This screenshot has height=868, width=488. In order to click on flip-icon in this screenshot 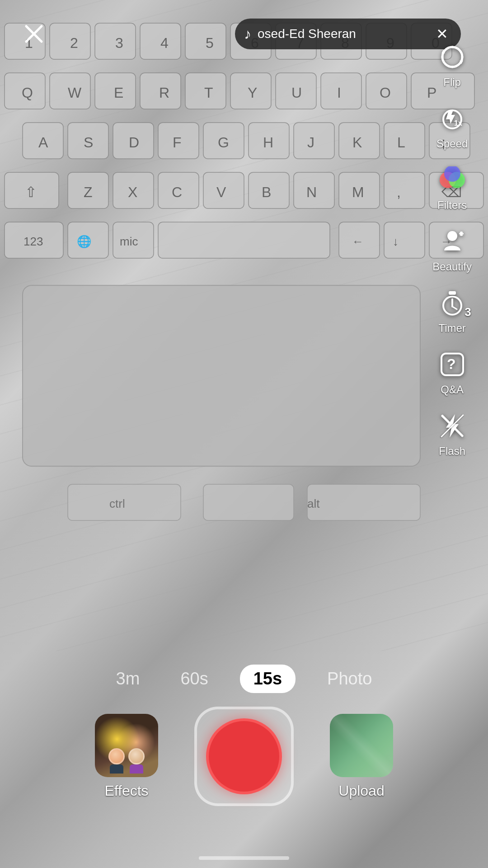, I will do `click(452, 57)`.